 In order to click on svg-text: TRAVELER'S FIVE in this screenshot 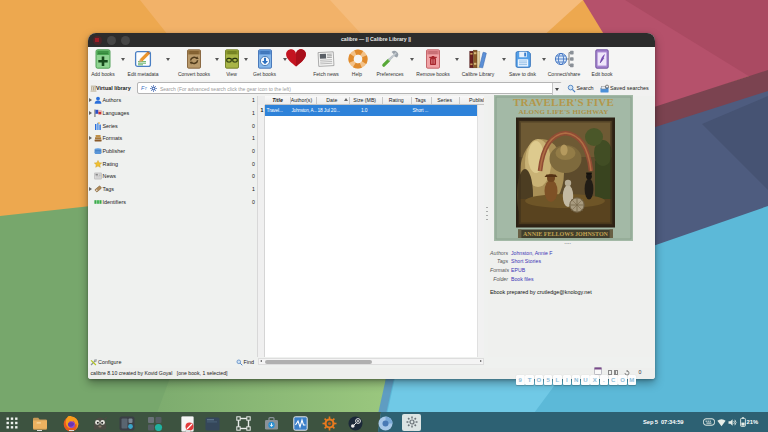, I will do `click(564, 102)`.